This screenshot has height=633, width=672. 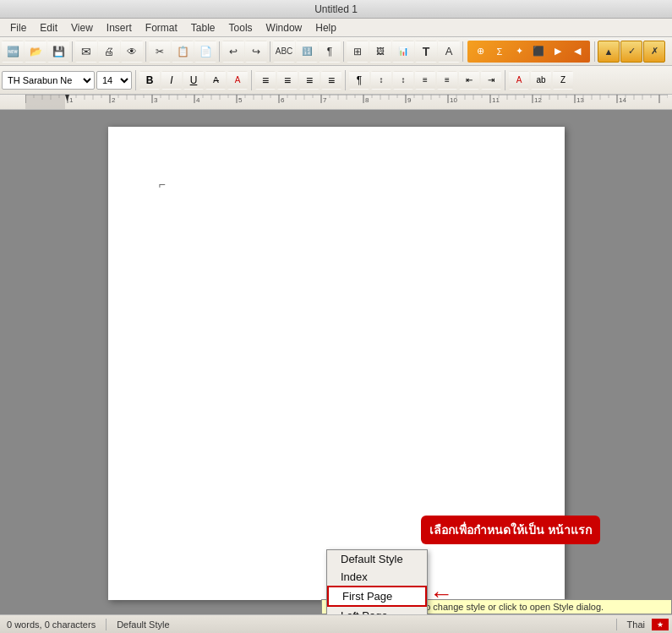 What do you see at coordinates (367, 100) in the screenshot?
I see `svg-text: 8` at bounding box center [367, 100].